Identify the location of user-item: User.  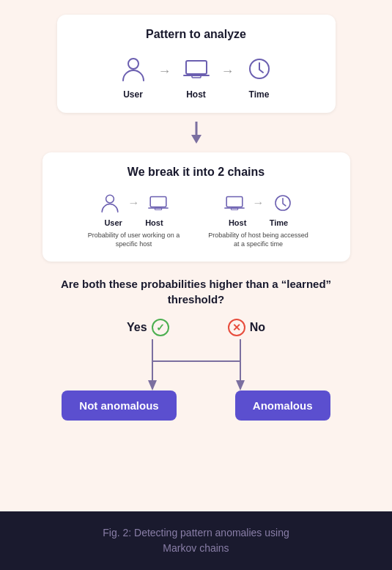
(133, 76).